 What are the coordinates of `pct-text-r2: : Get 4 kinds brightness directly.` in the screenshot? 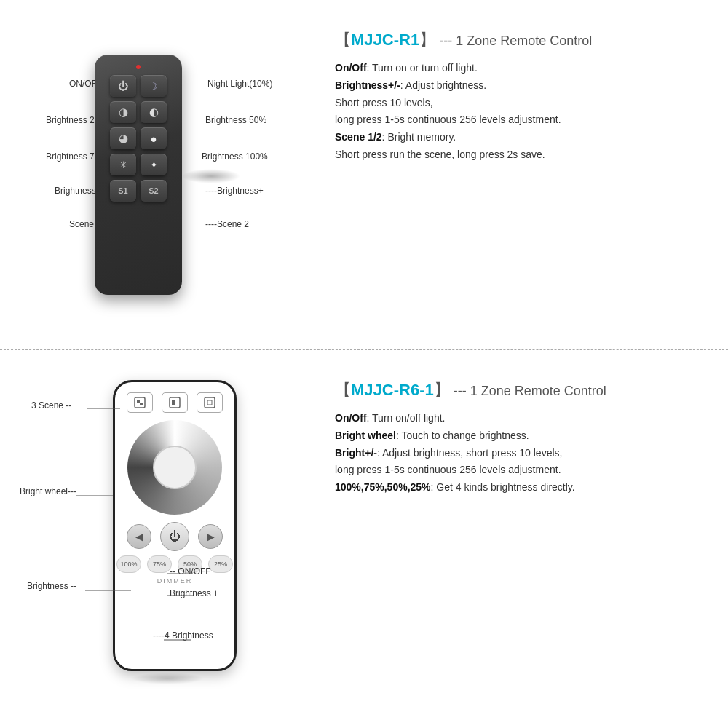 It's located at (503, 487).